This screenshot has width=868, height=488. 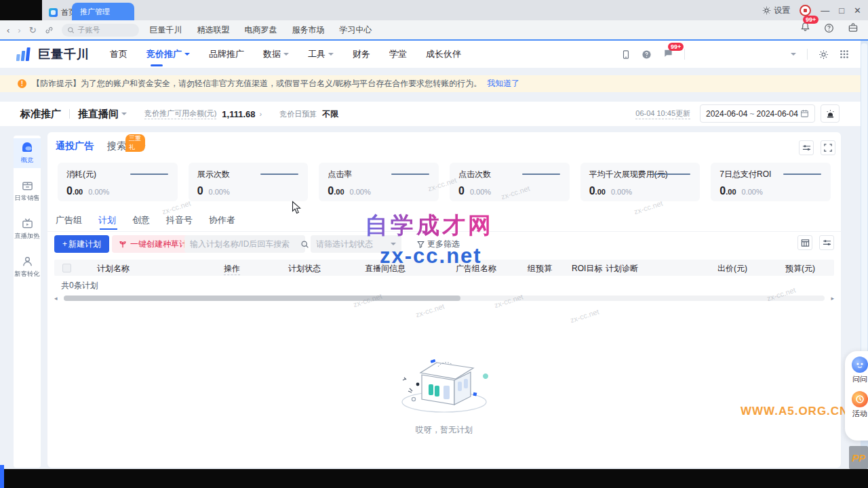 What do you see at coordinates (108, 229) in the screenshot?
I see `tab-active-underline` at bounding box center [108, 229].